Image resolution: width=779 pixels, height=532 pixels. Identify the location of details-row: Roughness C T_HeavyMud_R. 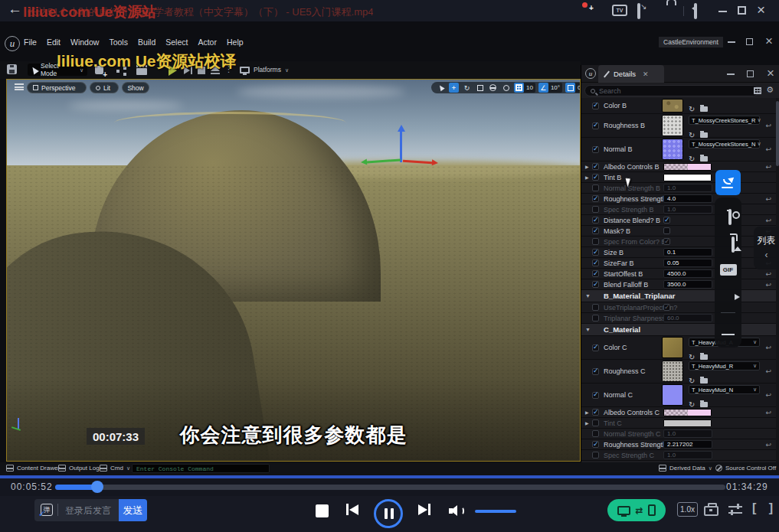
(679, 372).